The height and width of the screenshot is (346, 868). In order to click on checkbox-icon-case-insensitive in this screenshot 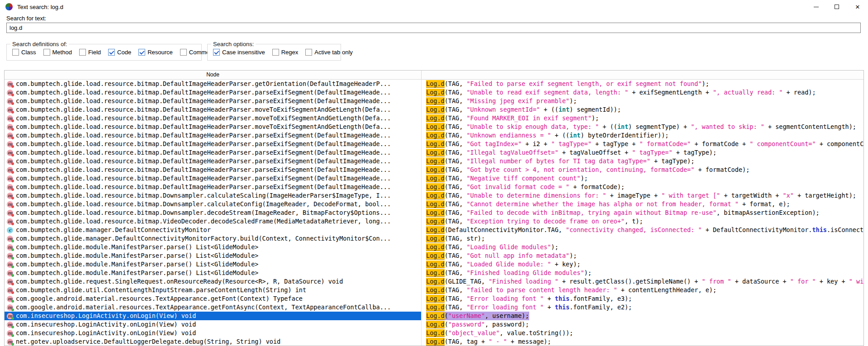, I will do `click(216, 52)`.